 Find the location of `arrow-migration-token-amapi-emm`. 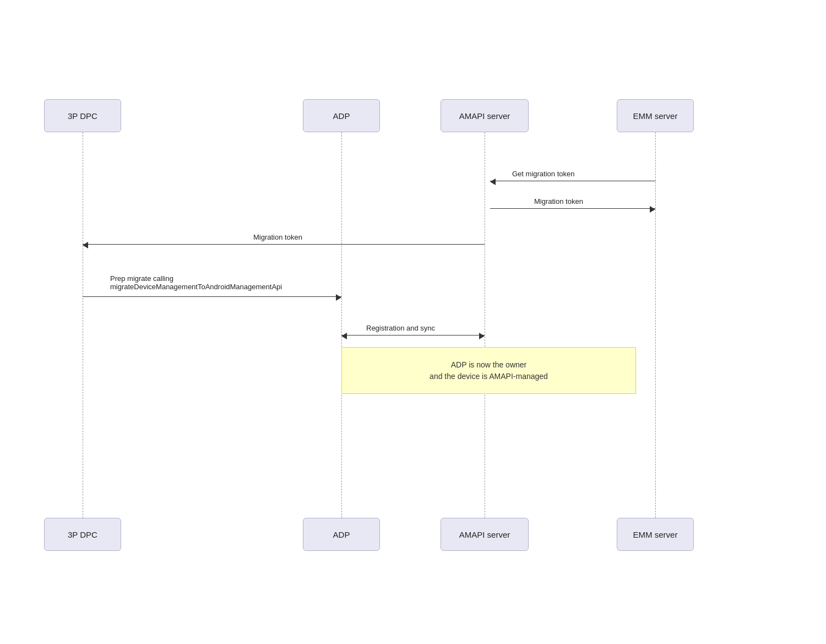

arrow-migration-token-amapi-emm is located at coordinates (573, 209).